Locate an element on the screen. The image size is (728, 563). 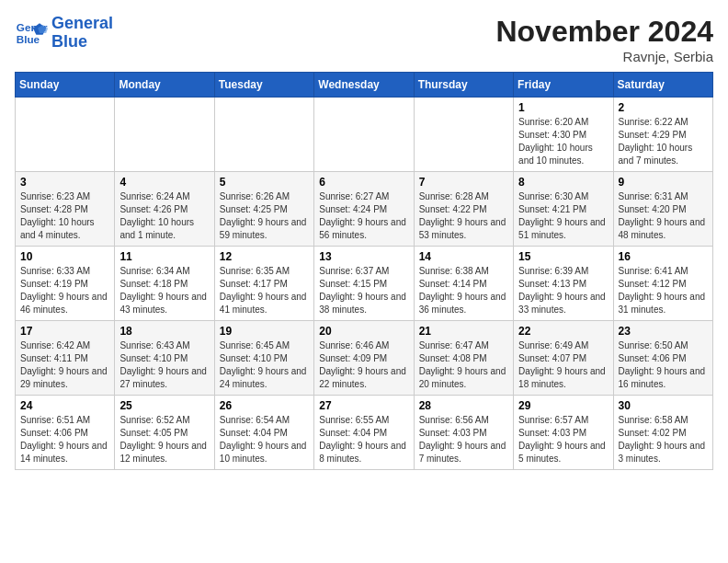
day-info: Sunrise: 6:51 AM Sunset: 4:06 PM Dayligh… is located at coordinates (64, 440).